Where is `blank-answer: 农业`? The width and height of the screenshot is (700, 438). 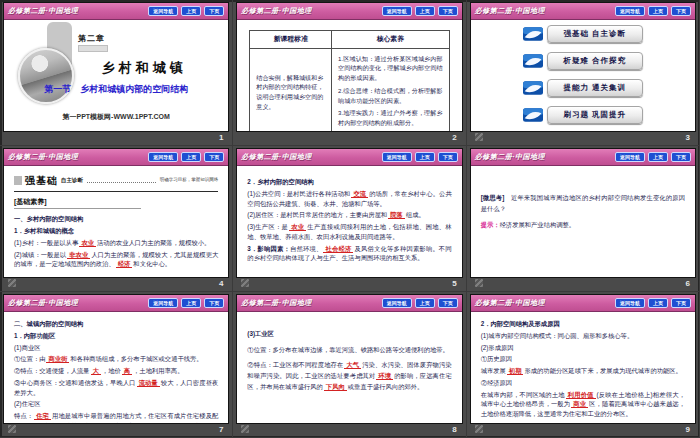 blank-answer: 农业 is located at coordinates (298, 227).